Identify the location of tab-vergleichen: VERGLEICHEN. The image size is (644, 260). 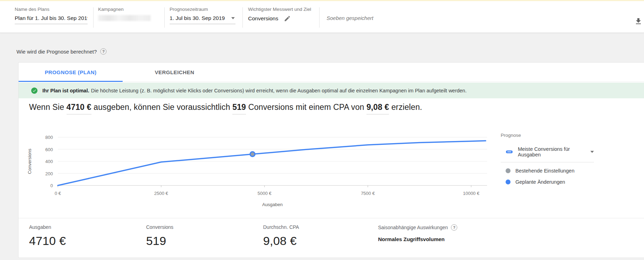
(174, 72).